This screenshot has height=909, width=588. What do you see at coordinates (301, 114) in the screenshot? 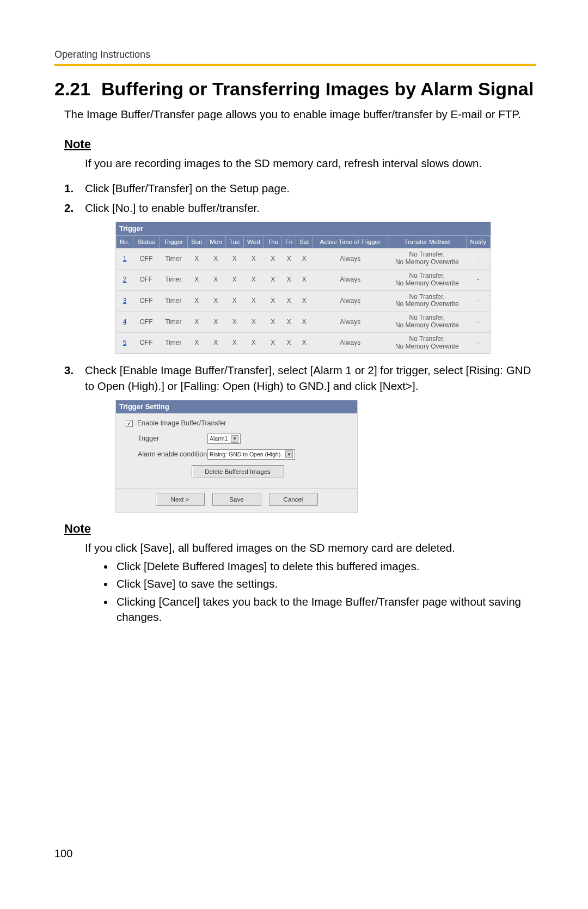
I see `intro-paragraph: The Image Buffer/Transfer page allows yo…` at bounding box center [301, 114].